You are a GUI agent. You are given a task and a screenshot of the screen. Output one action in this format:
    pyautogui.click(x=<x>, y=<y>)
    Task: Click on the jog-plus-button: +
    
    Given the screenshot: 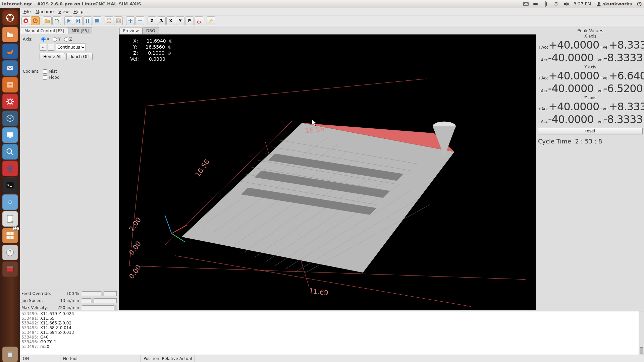 What is the action you would take?
    pyautogui.click(x=51, y=47)
    